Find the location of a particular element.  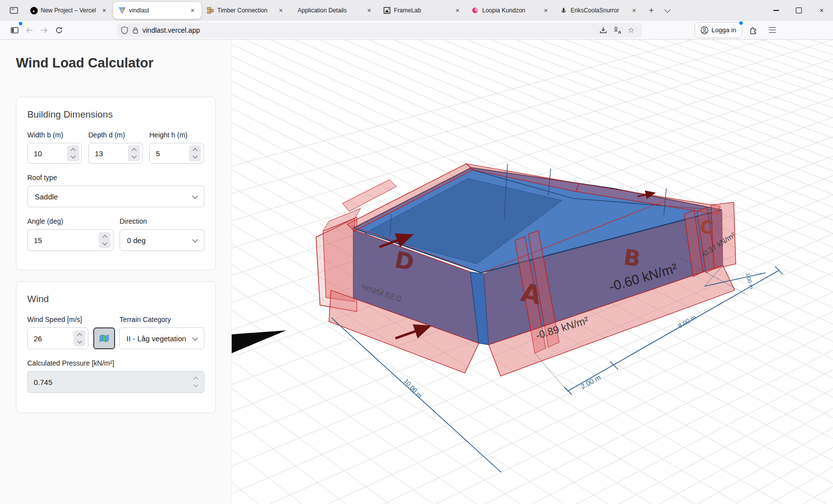

forward-button is located at coordinates (44, 30).